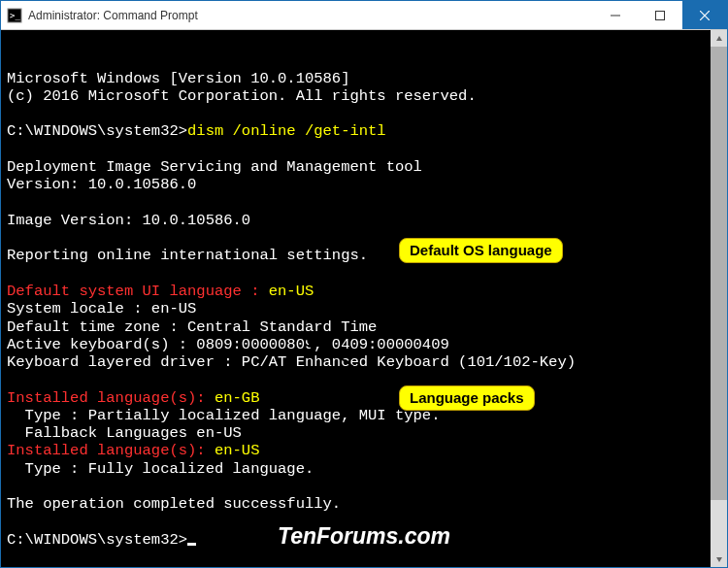 This screenshot has height=568, width=728. What do you see at coordinates (223, 416) in the screenshot?
I see `output-line: Type : Partially localized language, MUI…` at bounding box center [223, 416].